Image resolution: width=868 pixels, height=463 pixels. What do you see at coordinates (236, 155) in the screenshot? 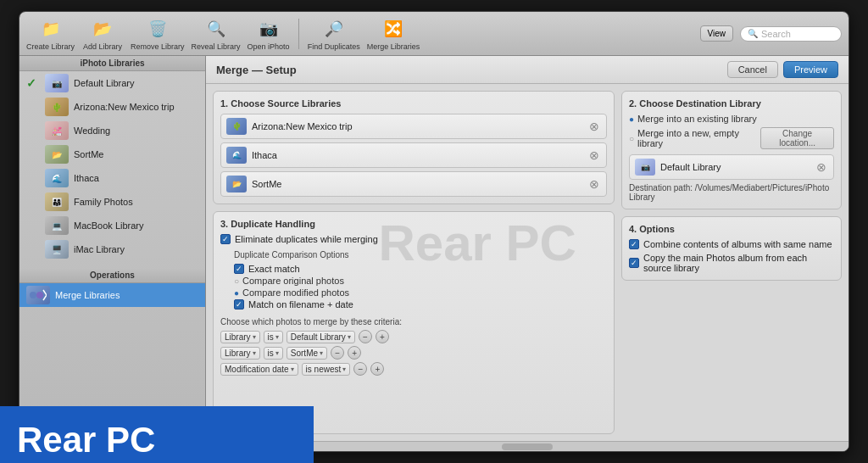
I see `source-lib-icon: 🌊` at bounding box center [236, 155].